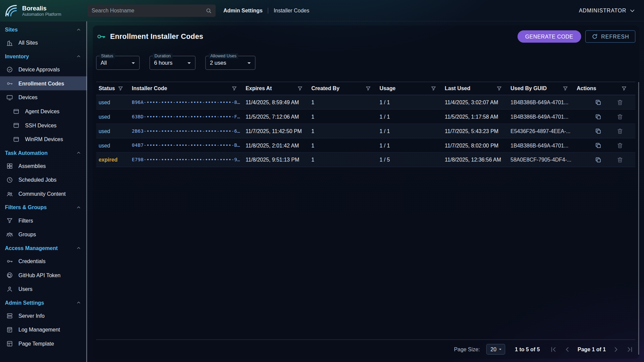 Image resolution: width=644 pixels, height=362 pixels. What do you see at coordinates (172, 63) in the screenshot?
I see `filter-select-duration: Duration6 hours` at bounding box center [172, 63].